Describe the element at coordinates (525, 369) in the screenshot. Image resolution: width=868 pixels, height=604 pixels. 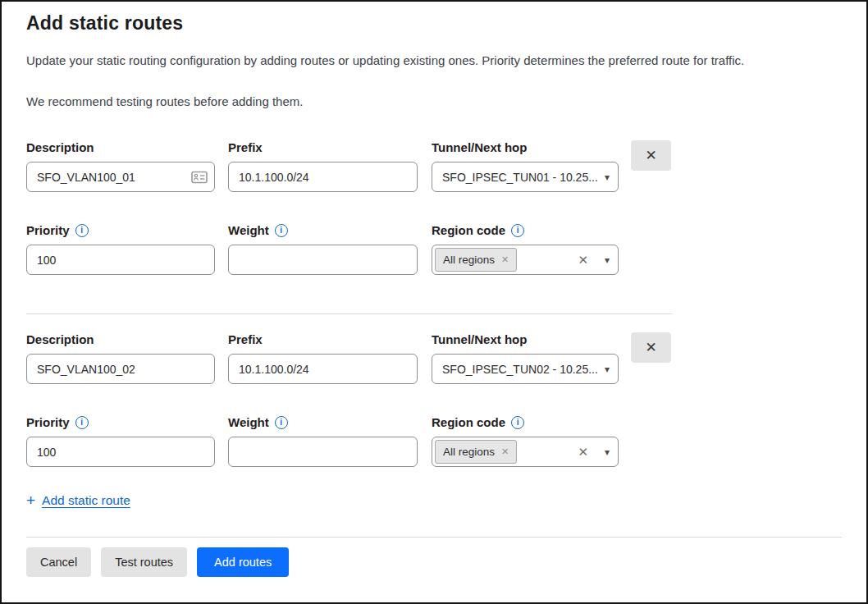
I see `tunnel-select: SFO_IPSEC_TUN02 - 10.25... ▾` at that location.